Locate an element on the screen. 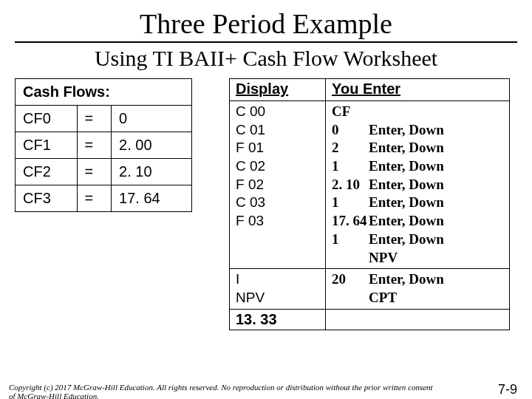  cf-label: CF0 is located at coordinates (47, 119).